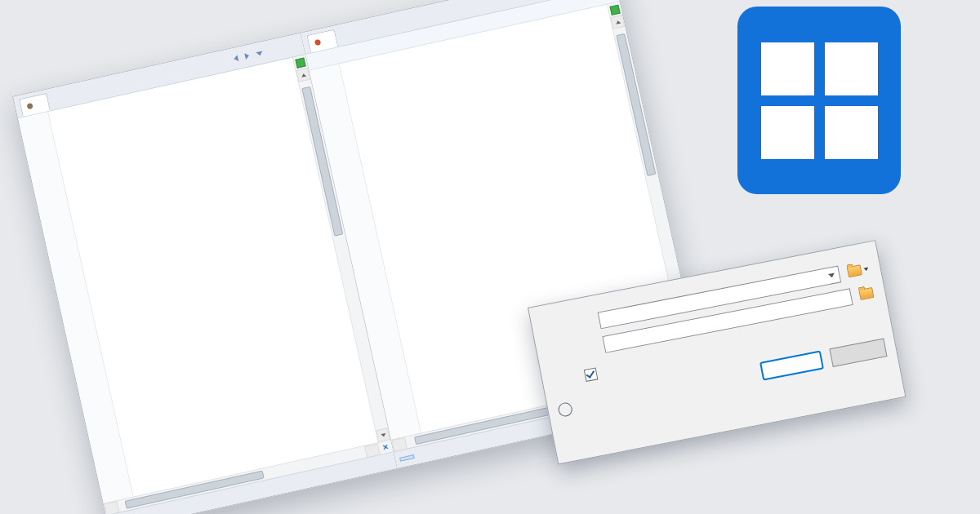 The width and height of the screenshot is (980, 514). I want to click on tab-list-icon, so click(260, 54).